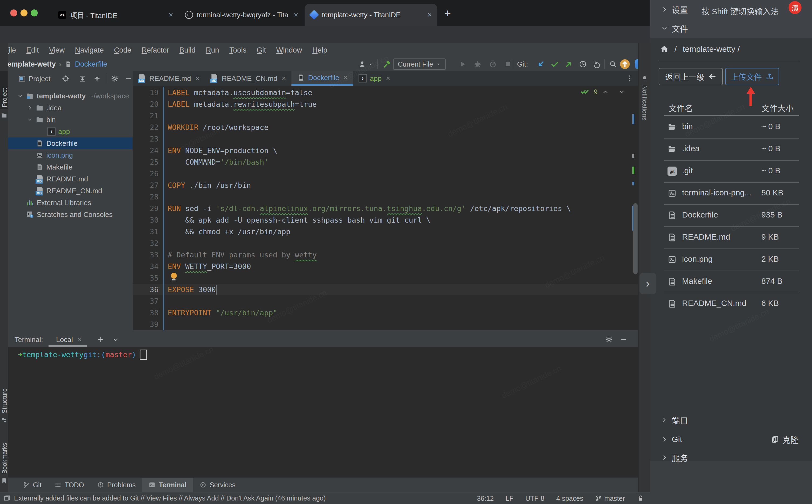 This screenshot has width=812, height=504. I want to click on editor-tab-readme-cn-md: MDREADME_CN.md×, so click(248, 78).